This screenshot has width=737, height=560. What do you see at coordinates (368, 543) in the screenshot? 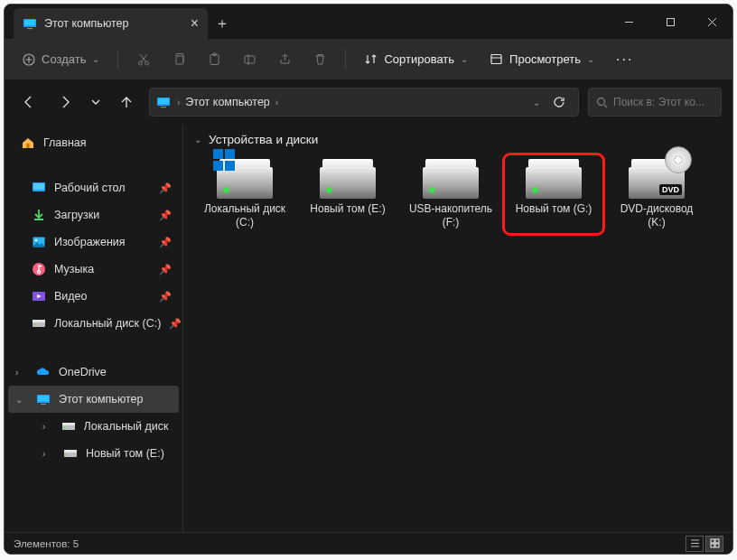
I see `status-bar: Элементов: 5` at bounding box center [368, 543].